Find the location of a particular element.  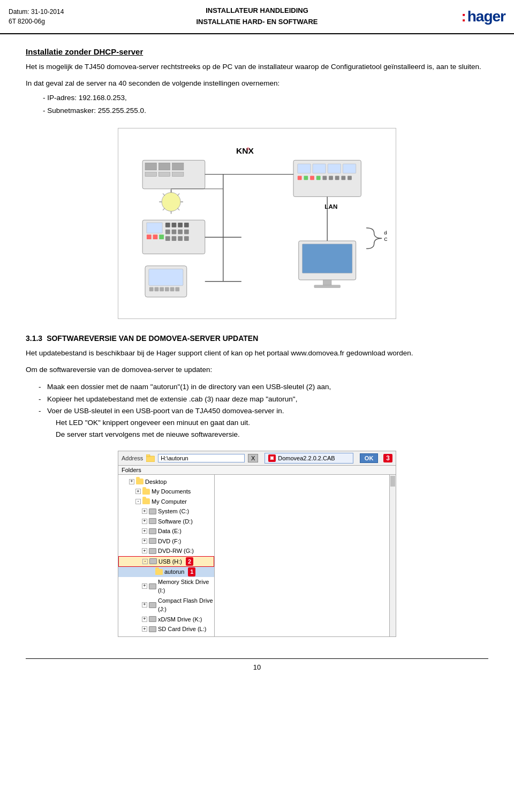

update-step-2: Kopieer het updatebestand met de extensi… is located at coordinates (263, 399).